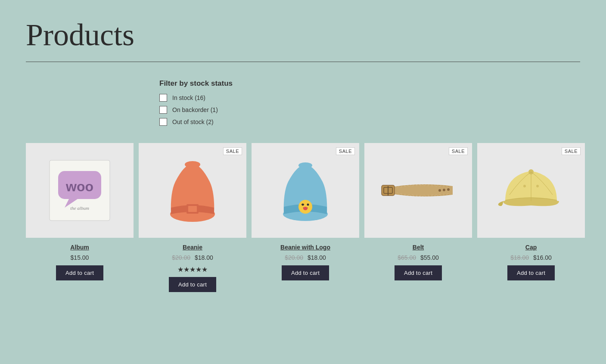  Describe the element at coordinates (80, 208) in the screenshot. I see `svg-text: the album` at that location.